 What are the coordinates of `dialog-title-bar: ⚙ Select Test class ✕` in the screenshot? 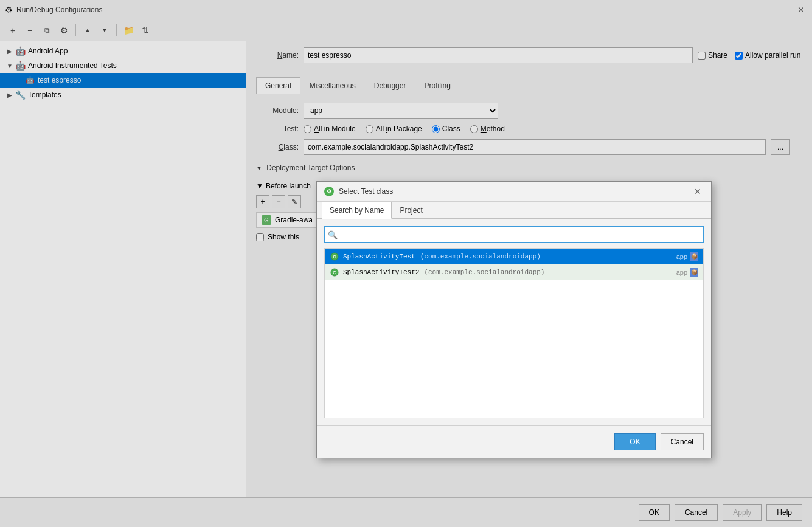 It's located at (514, 192).